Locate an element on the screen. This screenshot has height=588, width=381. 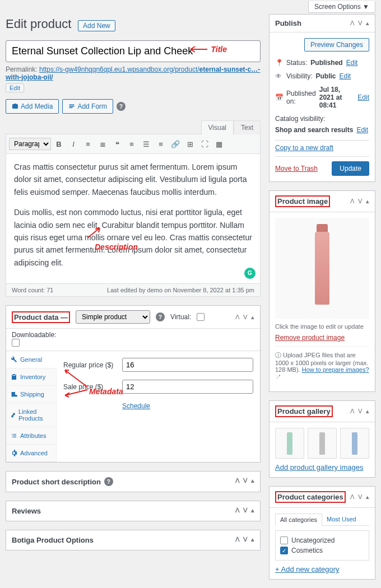
screen-options-toggle: Screen Options ▼ is located at coordinates (342, 7).